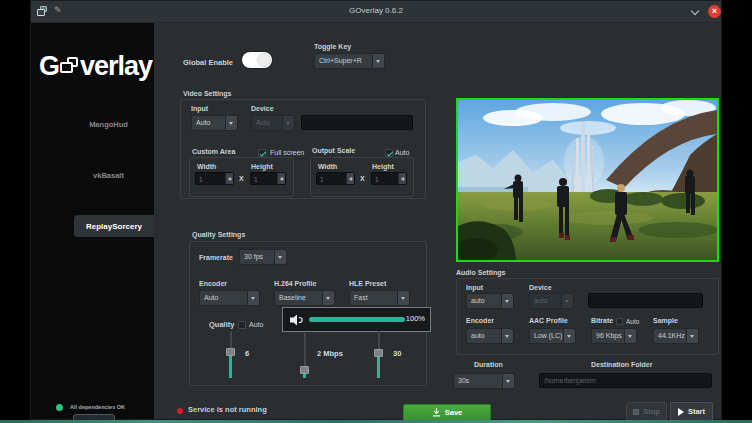  Describe the element at coordinates (70, 66) in the screenshot. I see `stacked-windows-icon` at that location.